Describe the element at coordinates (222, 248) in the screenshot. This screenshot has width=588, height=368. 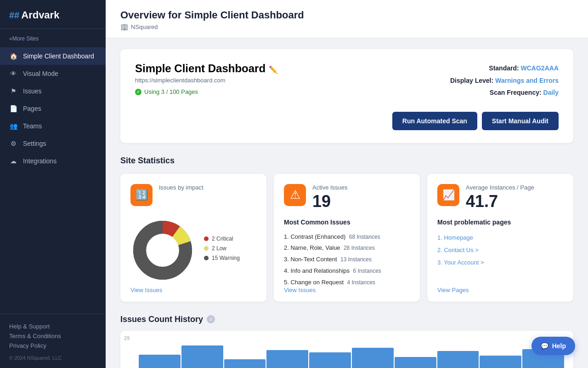
I see `legend-low: 2 Low` at that location.